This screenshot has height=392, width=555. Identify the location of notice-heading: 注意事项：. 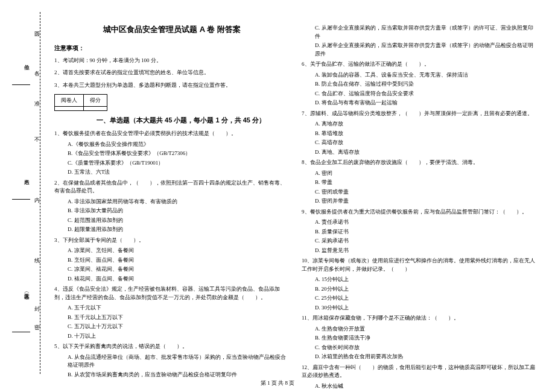
(172, 48).